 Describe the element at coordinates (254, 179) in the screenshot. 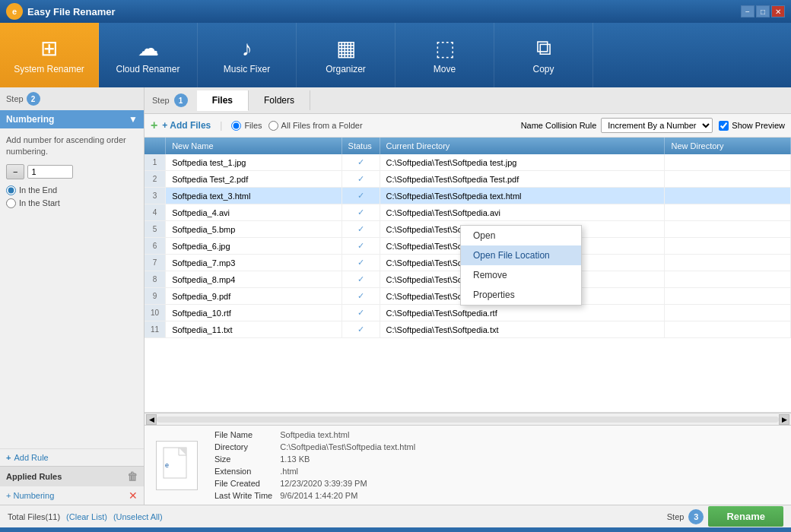

I see `row-new-name: Softpedia Test_2.pdf` at that location.